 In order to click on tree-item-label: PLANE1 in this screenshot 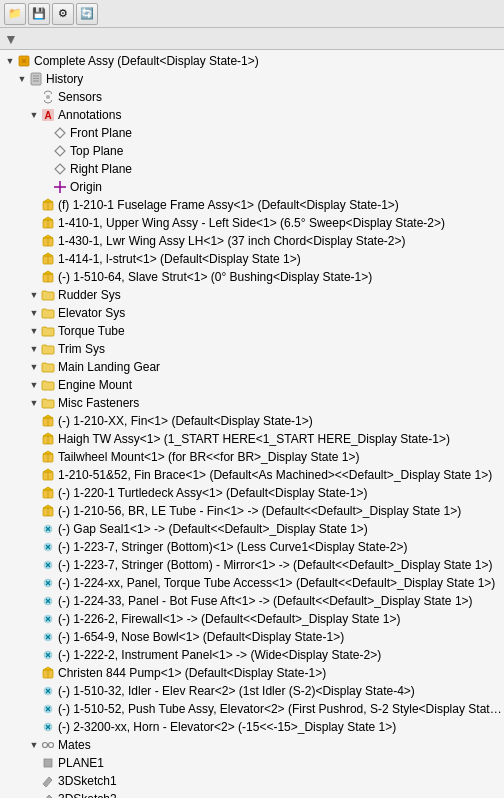, I will do `click(81, 763)`.